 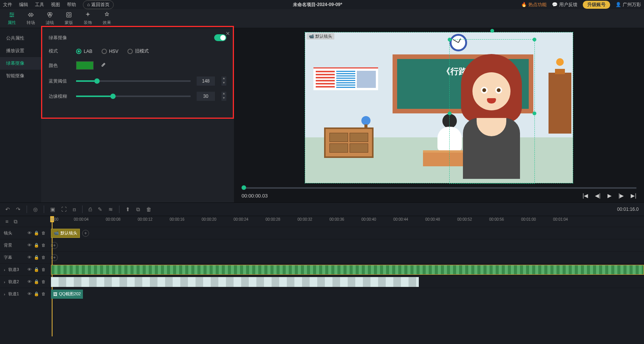 I want to click on ruler-tick: 00:00:16, so click(x=177, y=219).